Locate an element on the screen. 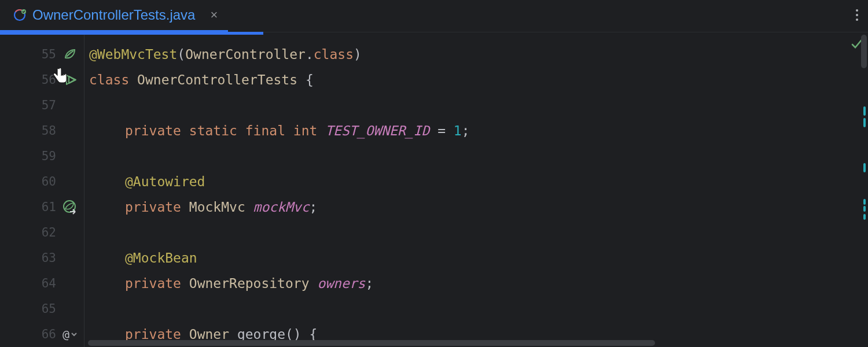 This screenshot has width=868, height=347. code-line: @Autowired is located at coordinates (165, 182).